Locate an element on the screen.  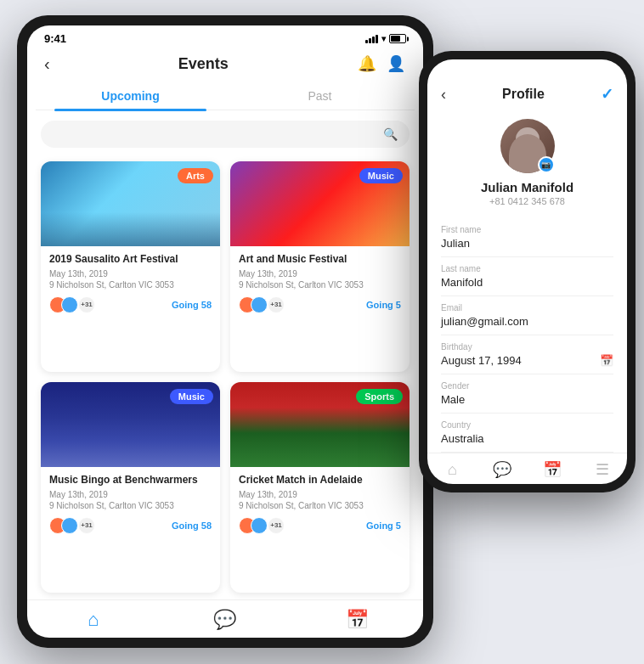
event-card: Music Music Bingo at Benchwarmers May 13… is located at coordinates (131, 487).